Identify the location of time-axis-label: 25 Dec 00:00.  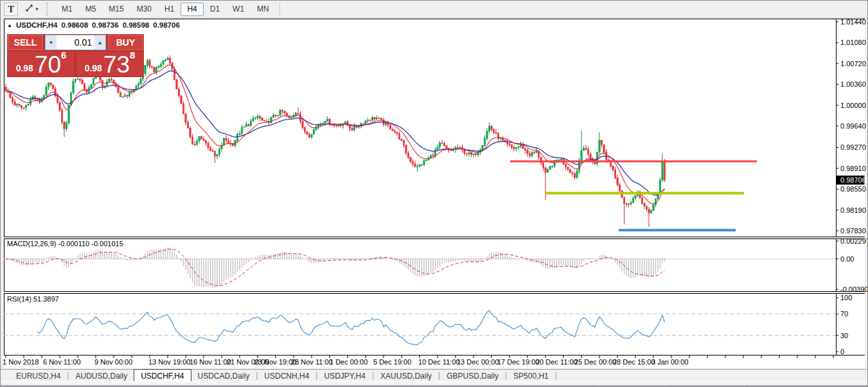
(595, 362).